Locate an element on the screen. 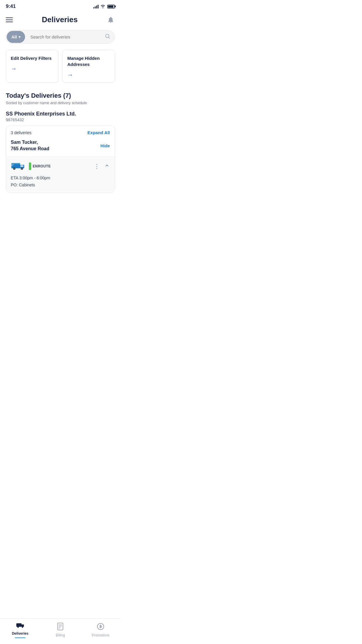  delivery-address-row: Sam Tucker, 765 Avenue Road Hide is located at coordinates (60, 147).